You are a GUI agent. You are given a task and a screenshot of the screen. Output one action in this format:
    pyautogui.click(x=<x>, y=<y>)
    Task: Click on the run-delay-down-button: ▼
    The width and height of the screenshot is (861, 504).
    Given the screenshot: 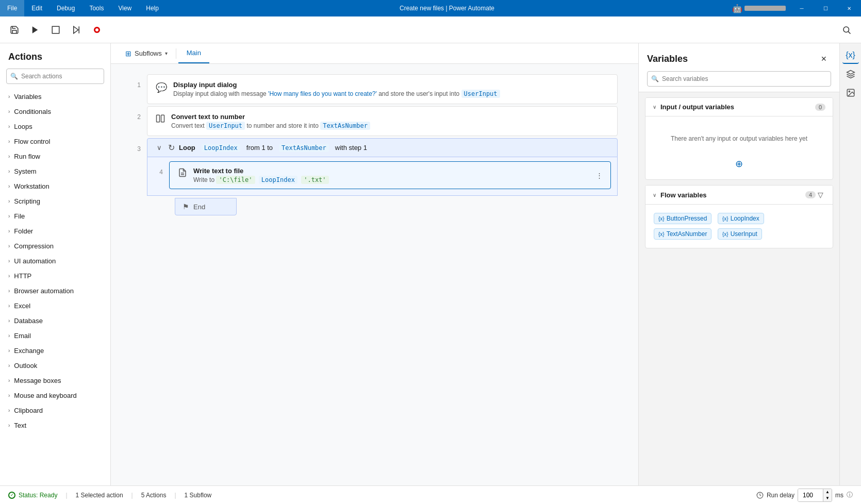 What is the action you would take?
    pyautogui.click(x=827, y=498)
    